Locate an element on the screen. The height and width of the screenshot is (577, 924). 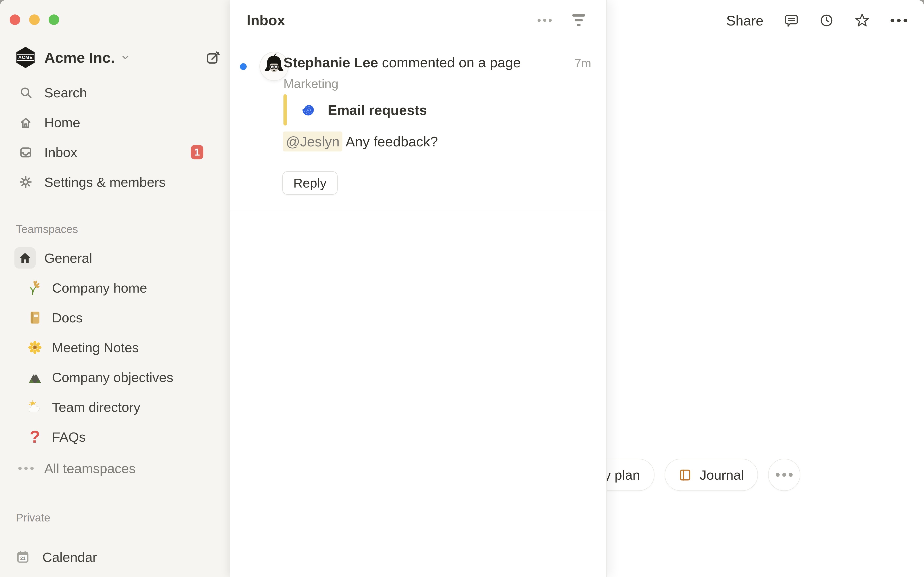
quote-bar is located at coordinates (285, 110).